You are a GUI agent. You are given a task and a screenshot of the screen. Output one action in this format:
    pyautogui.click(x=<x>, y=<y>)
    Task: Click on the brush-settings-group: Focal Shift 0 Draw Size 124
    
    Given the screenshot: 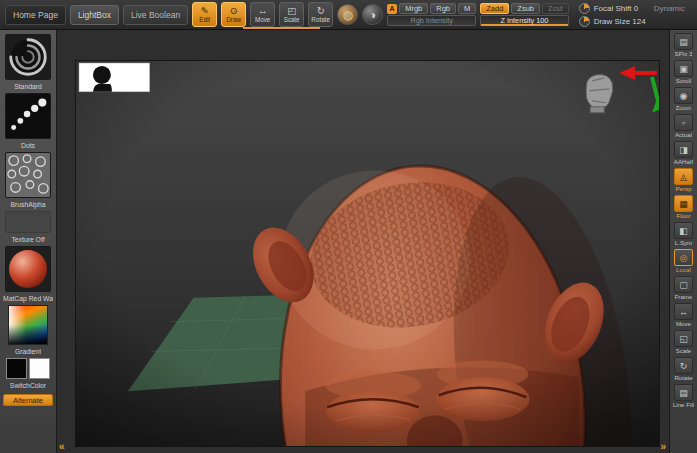 What is the action you would take?
    pyautogui.click(x=612, y=15)
    